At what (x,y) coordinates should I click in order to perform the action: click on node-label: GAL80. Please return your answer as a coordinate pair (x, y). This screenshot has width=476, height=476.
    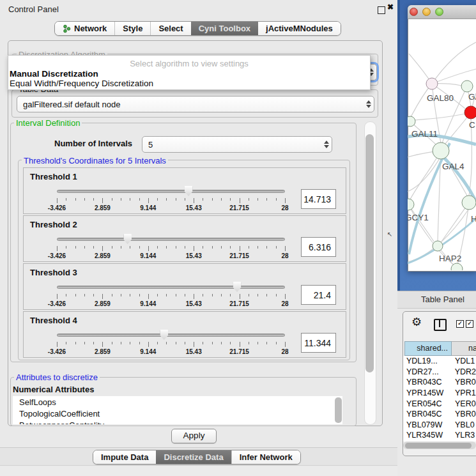
    Looking at the image, I should click on (440, 98).